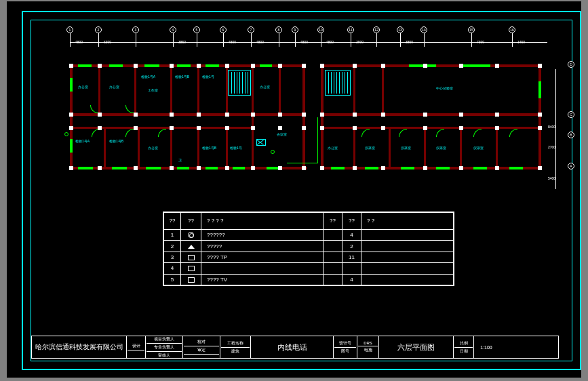 Image resolution: width=588 pixels, height=381 pixels. I want to click on grid-bubble: 10, so click(321, 30).